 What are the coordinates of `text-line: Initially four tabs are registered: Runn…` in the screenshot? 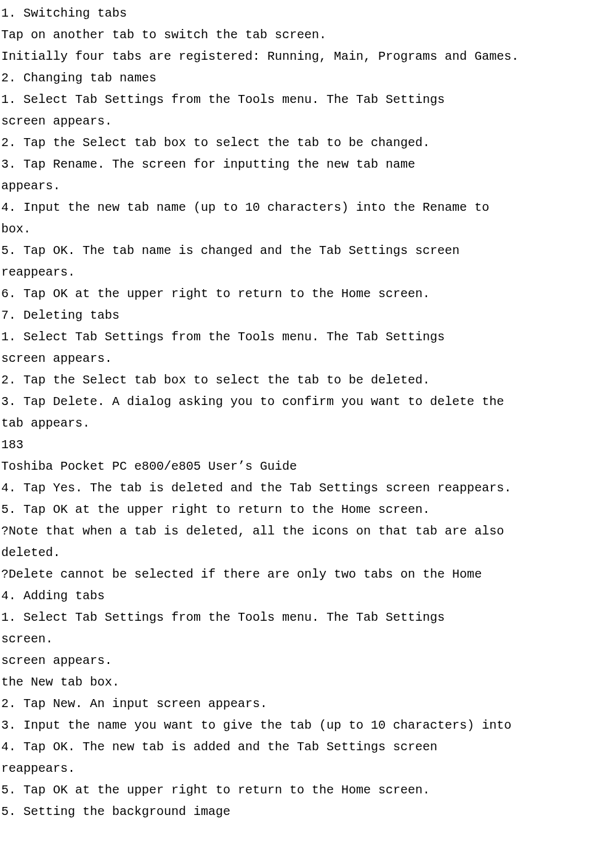 It's located at (308, 57).